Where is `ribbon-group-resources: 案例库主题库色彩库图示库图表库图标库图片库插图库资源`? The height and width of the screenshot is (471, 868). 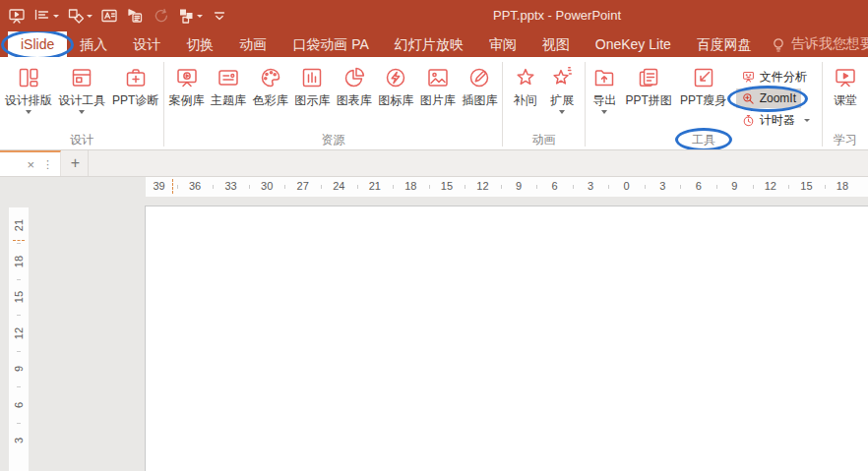
ribbon-group-resources: 案例库主题库色彩库图示库图表库图标库图片库插图库资源 is located at coordinates (333, 103).